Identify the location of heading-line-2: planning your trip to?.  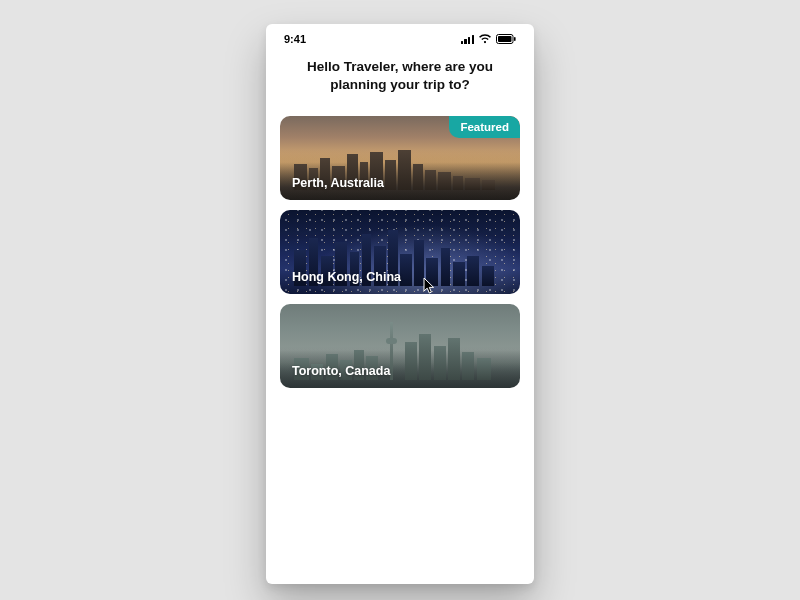
(400, 85).